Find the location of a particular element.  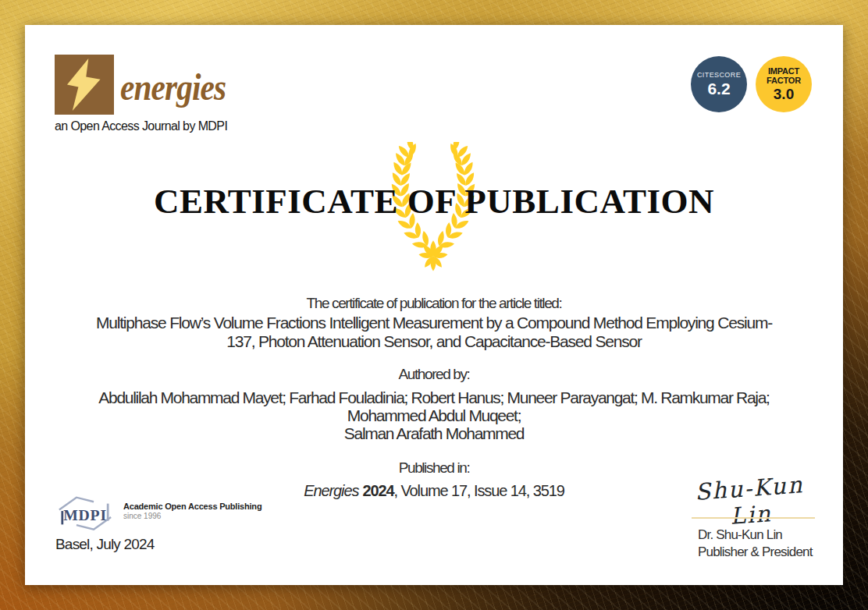

journal-wordmark: energies is located at coordinates (173, 87).